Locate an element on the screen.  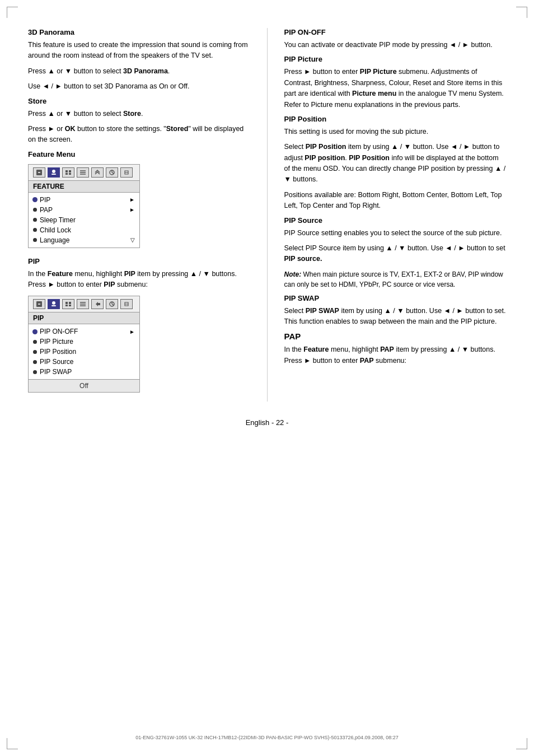
dot-child is located at coordinates (35, 230).